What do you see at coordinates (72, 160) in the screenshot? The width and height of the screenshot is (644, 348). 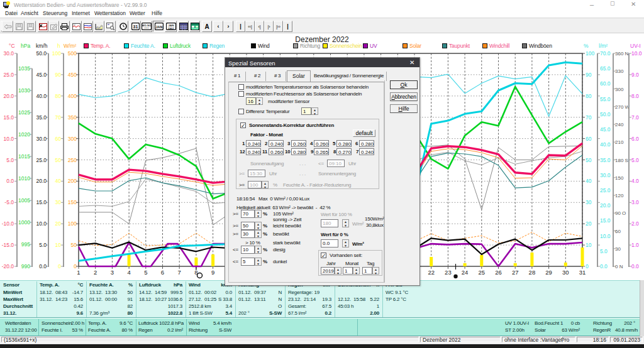 I see `svg-text: 250` at bounding box center [72, 160].